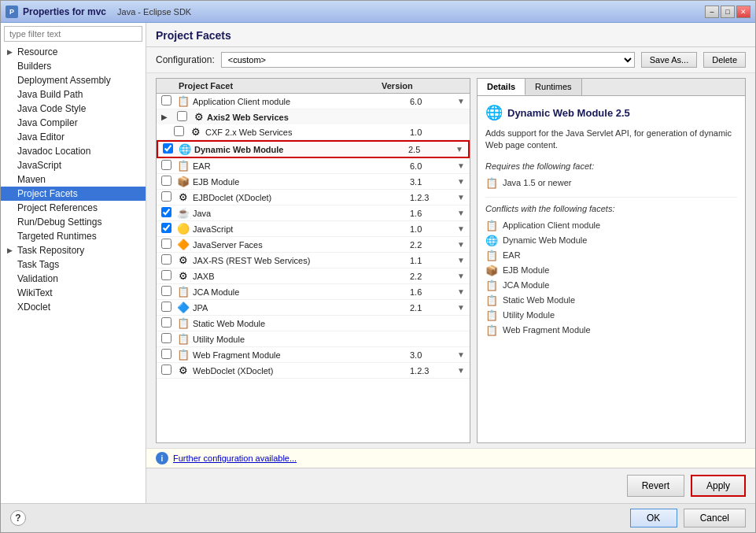 The height and width of the screenshot is (533, 756). I want to click on sidebar-item-label: Project Facets, so click(47, 194).